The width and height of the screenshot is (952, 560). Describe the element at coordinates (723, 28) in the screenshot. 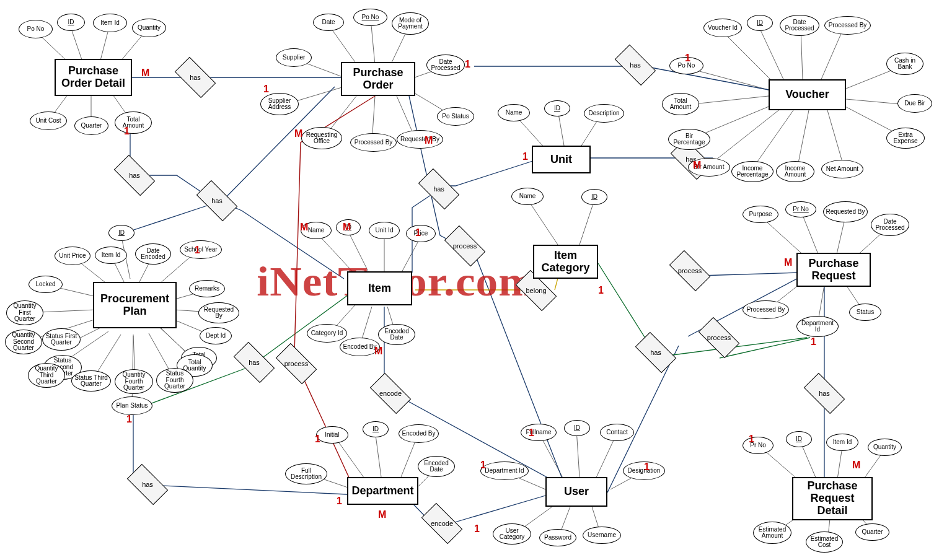

I see `attr-v-vid: Voucher Id` at that location.